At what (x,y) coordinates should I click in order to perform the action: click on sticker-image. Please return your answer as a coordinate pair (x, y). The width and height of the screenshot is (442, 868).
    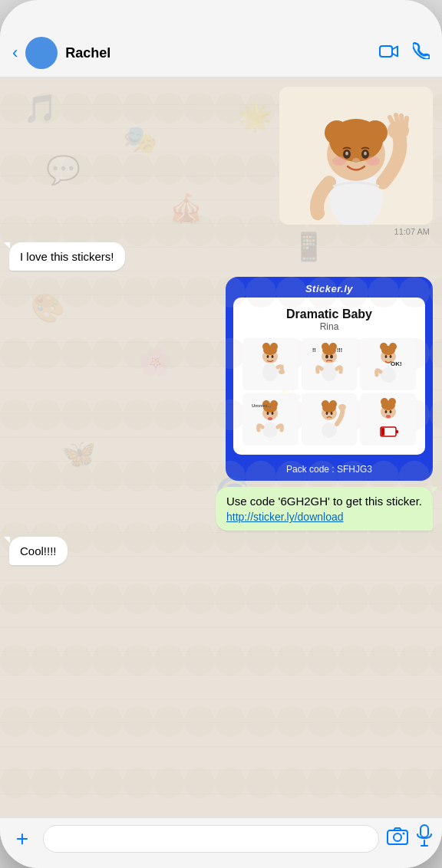
    Looking at the image, I should click on (356, 156).